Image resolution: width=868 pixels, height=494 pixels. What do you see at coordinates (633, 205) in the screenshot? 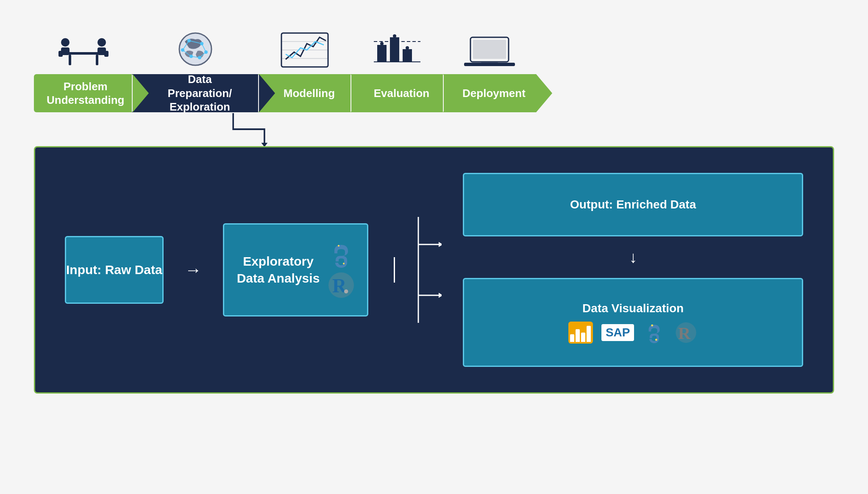
I see `output-enriched-box: Output: Enriched Data` at bounding box center [633, 205].